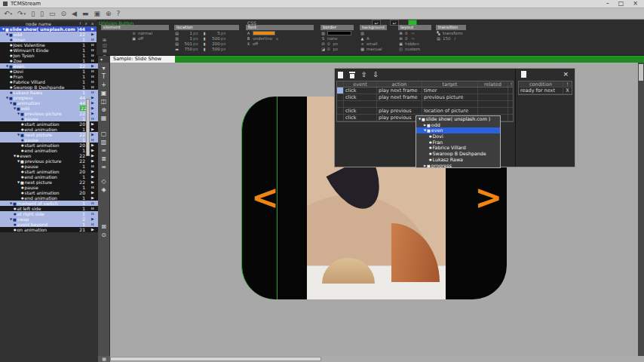 The width and height of the screenshot is (644, 362). Describe the element at coordinates (101, 59) in the screenshot. I see `tab-caret-icon: ▾` at that location.